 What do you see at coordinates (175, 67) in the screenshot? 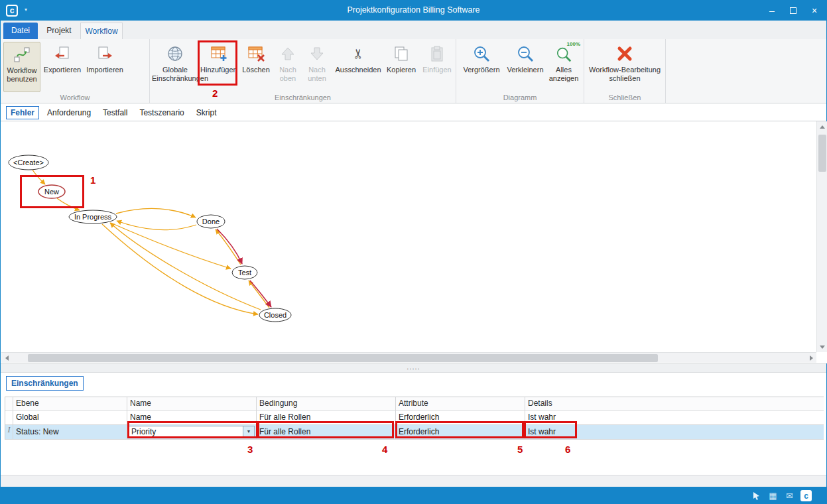
I see `globale-einschraenkungen-button: Globale Einschränkungen` at bounding box center [175, 67].